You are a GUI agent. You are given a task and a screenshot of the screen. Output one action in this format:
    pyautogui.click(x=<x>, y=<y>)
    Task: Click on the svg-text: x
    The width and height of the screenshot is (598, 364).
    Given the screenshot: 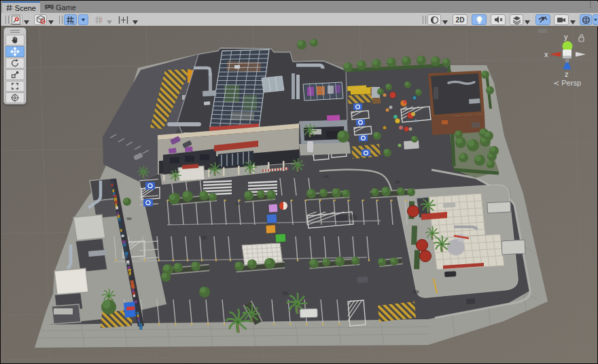 What is the action you would take?
    pyautogui.click(x=546, y=54)
    